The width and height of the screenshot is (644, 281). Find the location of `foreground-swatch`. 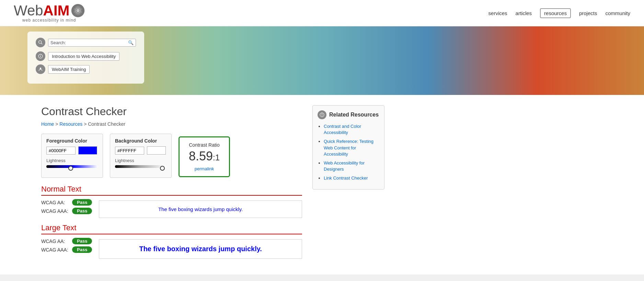

foreground-swatch is located at coordinates (88, 150).